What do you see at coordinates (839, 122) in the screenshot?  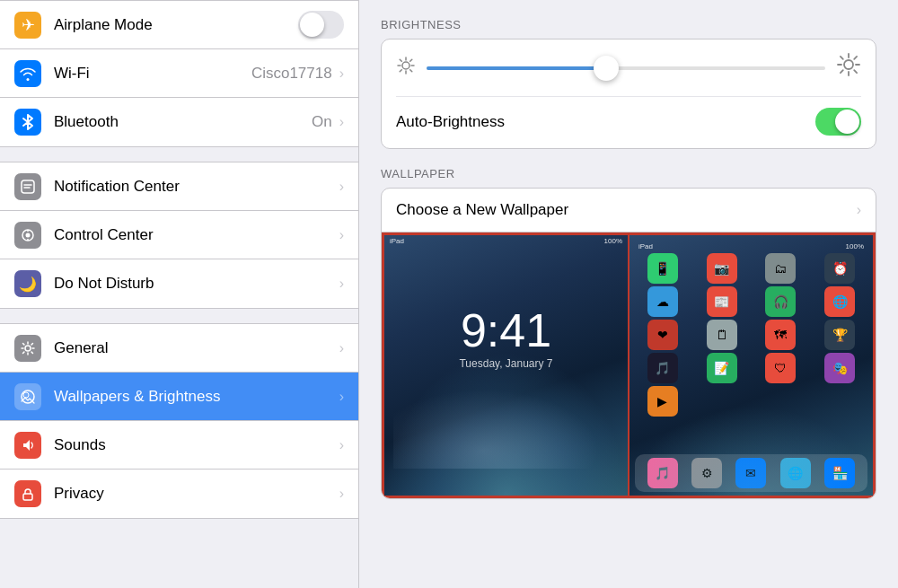 I see `auto-brightness-toggle` at bounding box center [839, 122].